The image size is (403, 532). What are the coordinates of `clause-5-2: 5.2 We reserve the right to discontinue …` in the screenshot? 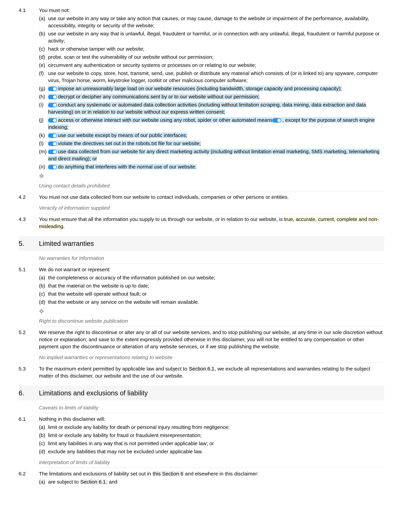 It's located at (202, 340).